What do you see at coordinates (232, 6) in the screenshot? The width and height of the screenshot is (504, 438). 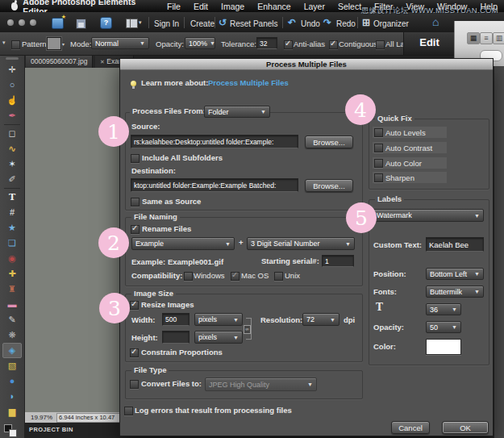 I see `menu-item-image: Image` at bounding box center [232, 6].